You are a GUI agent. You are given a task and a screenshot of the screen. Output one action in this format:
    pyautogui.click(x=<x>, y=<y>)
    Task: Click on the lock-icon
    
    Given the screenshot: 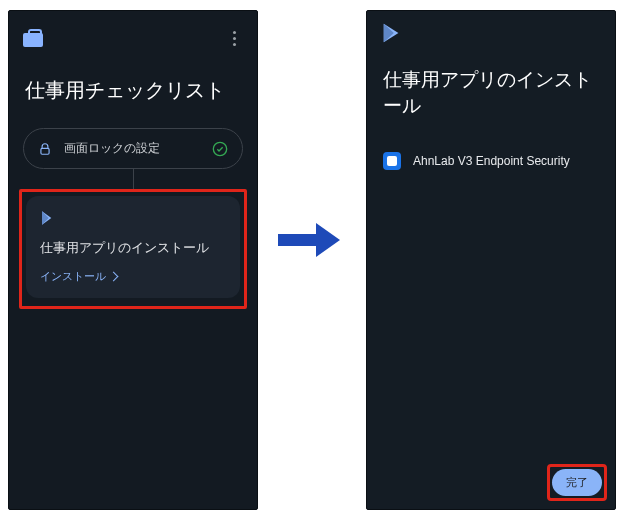 What is the action you would take?
    pyautogui.click(x=45, y=149)
    